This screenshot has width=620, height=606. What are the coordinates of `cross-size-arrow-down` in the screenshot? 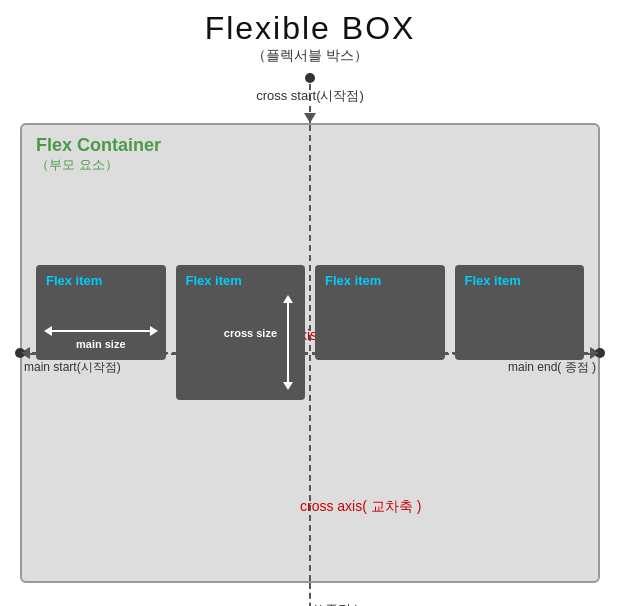 It's located at (288, 386).